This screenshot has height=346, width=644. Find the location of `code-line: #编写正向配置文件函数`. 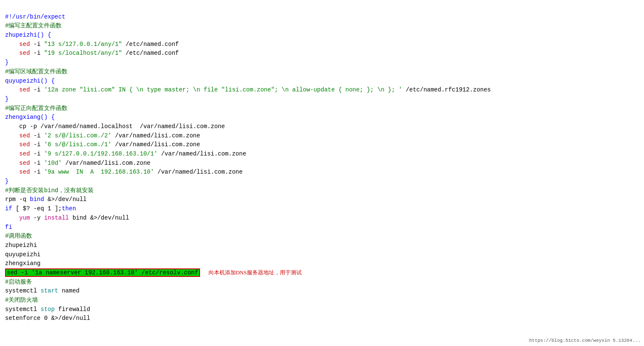

code-line: #编写正向配置文件函数 is located at coordinates (322, 109).